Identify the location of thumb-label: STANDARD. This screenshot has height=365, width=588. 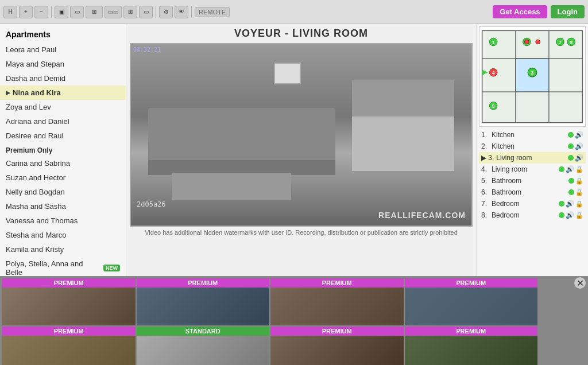
(203, 331).